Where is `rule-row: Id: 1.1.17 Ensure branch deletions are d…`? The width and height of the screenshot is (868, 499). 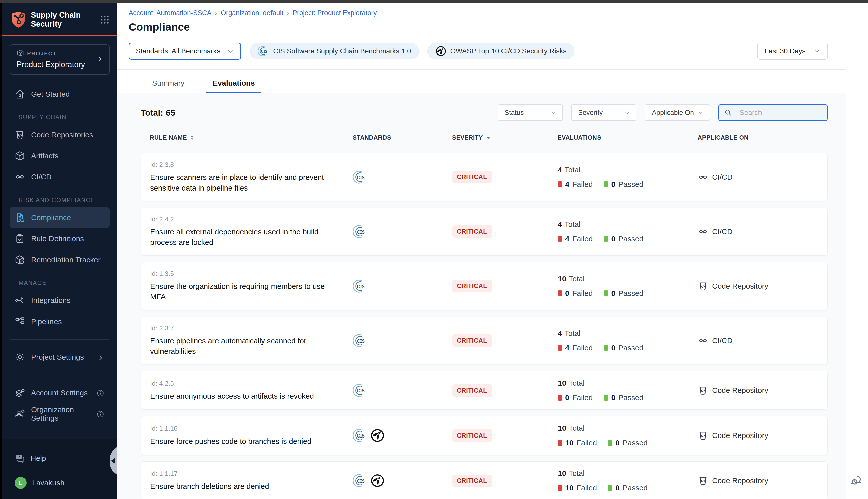
rule-row: Id: 1.1.17 Ensure branch deletions are d… is located at coordinates (484, 480).